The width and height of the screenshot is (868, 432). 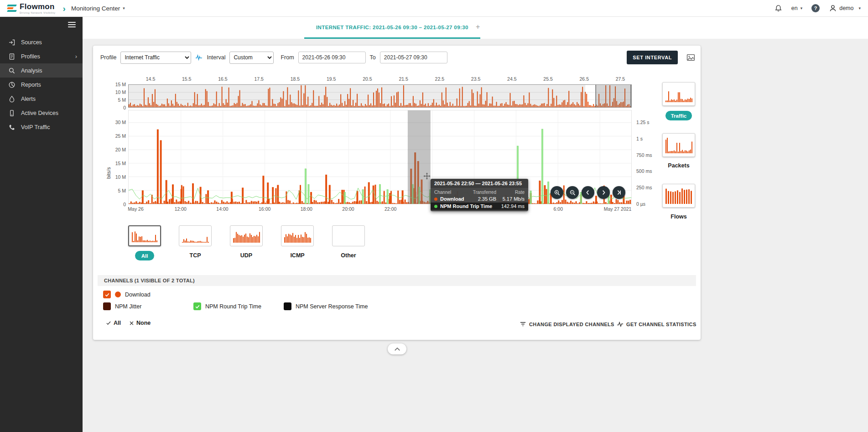 I want to click on zoom-out-button, so click(x=572, y=193).